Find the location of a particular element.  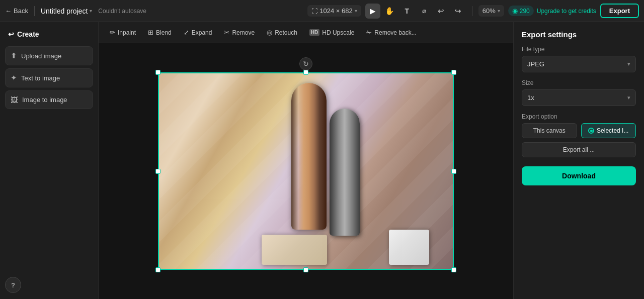

expand-button: ⤢ Expand is located at coordinates (198, 32).